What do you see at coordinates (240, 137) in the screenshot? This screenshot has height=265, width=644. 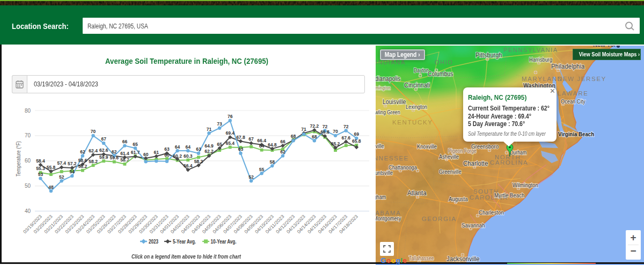 I see `svg-text: 67.8` at bounding box center [240, 137].